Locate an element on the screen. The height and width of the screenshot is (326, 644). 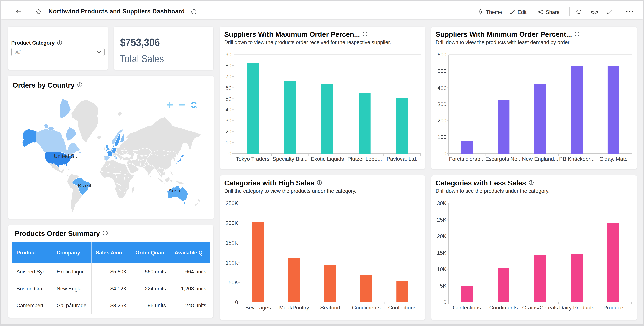
svg-text: 30K is located at coordinates (442, 203).